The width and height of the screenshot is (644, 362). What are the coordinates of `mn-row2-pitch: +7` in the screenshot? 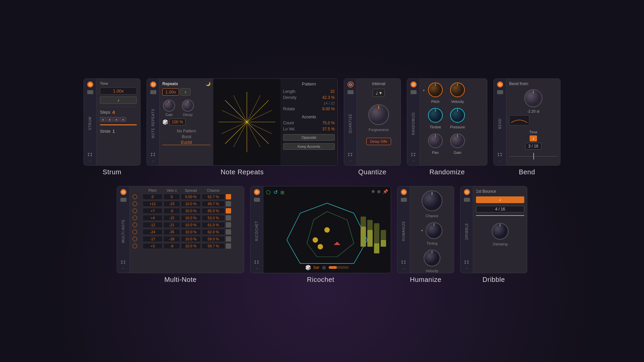 It's located at (153, 211).